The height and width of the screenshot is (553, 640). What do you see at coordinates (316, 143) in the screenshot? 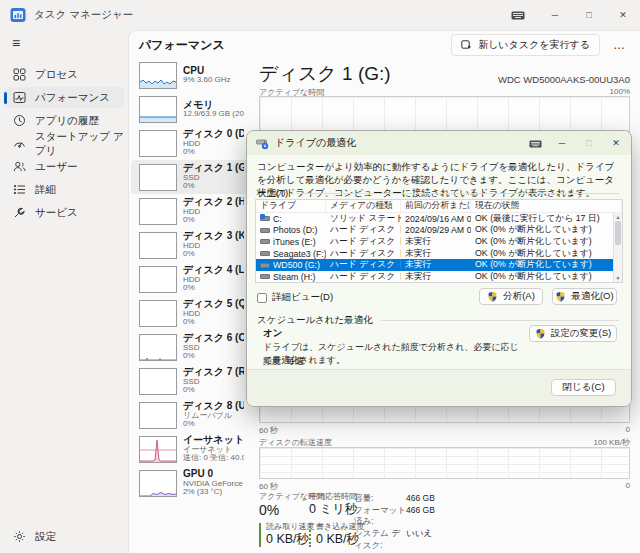
I see `dialog-title: ドライブの最適化` at bounding box center [316, 143].